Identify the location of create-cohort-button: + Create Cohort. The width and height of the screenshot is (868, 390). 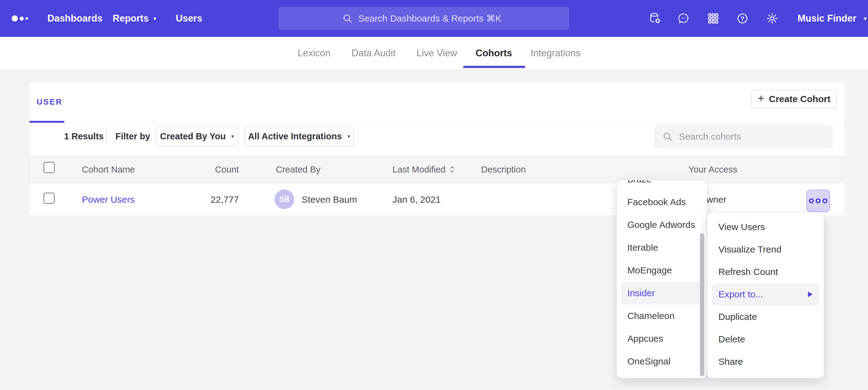
(794, 99).